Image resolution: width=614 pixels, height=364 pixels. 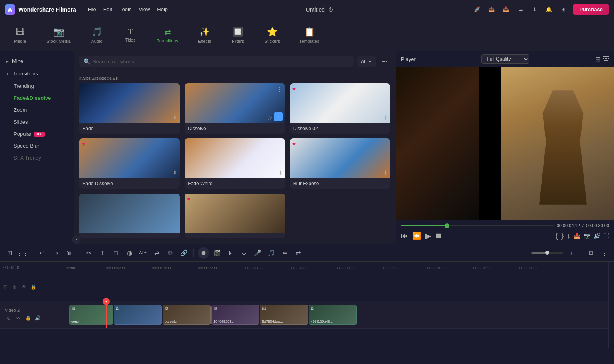 I want to click on tab-templates: 📋 Templates, so click(x=309, y=35).